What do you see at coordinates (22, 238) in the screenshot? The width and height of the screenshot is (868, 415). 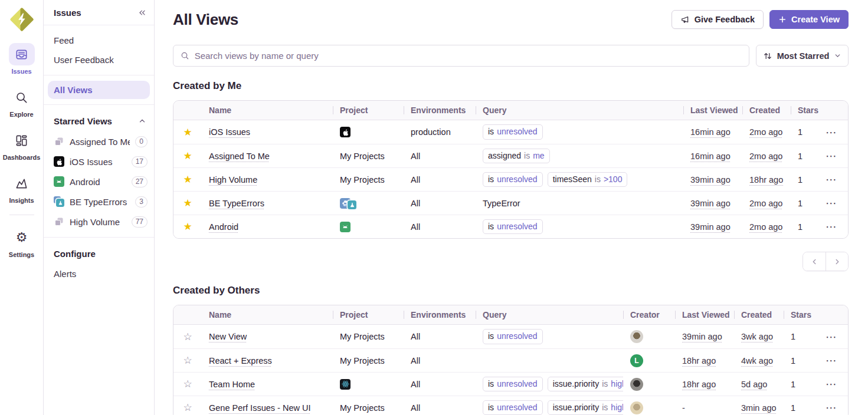 I see `gear-icon: ⚙` at bounding box center [22, 238].